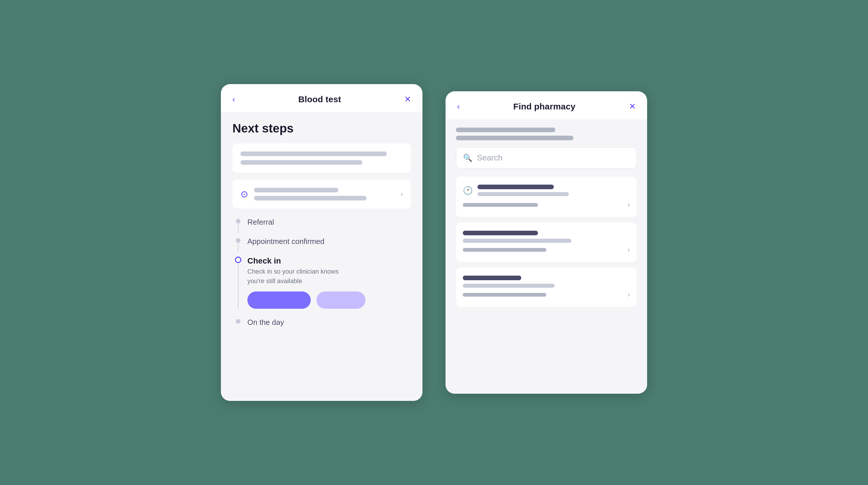  I want to click on pharmacy-item-1: 🕐 ›, so click(547, 197).